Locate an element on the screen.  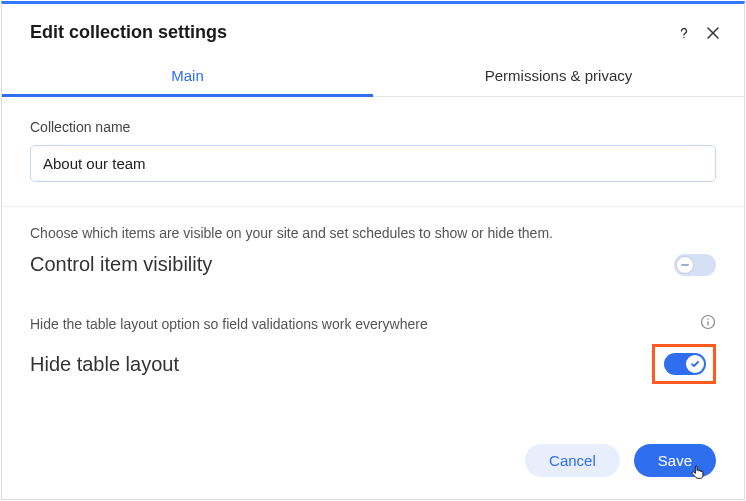
hide-table-helper: Hide the table layout option so field va… is located at coordinates (229, 324).